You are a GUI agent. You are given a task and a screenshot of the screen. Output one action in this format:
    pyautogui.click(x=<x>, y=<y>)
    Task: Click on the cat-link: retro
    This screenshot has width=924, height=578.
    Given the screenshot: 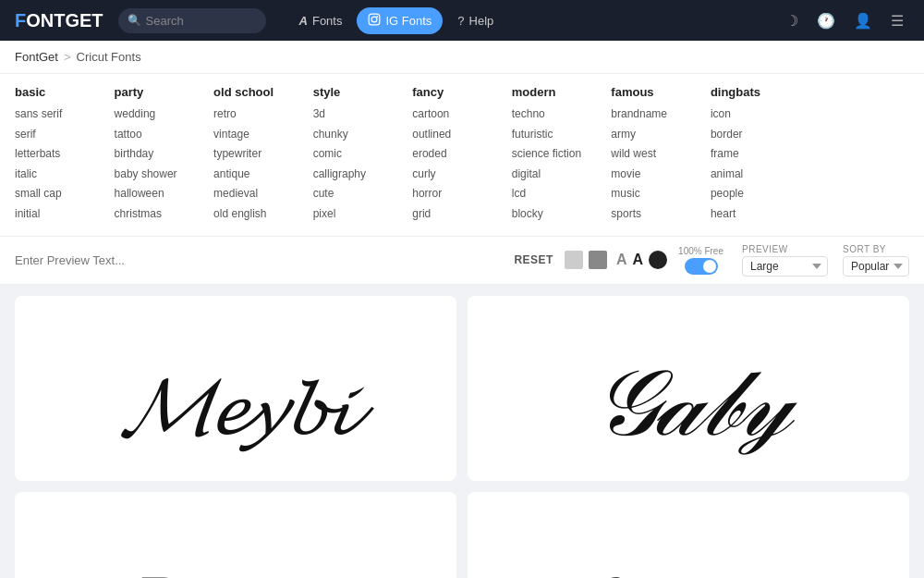 What is the action you would take?
    pyautogui.click(x=263, y=115)
    